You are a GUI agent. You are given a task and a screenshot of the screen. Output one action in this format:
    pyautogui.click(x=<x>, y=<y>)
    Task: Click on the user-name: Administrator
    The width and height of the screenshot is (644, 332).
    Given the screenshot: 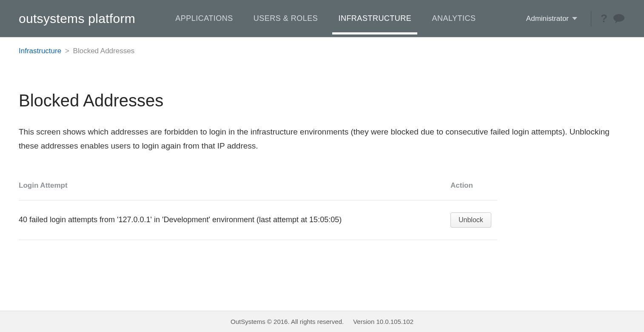 What is the action you would take?
    pyautogui.click(x=547, y=19)
    